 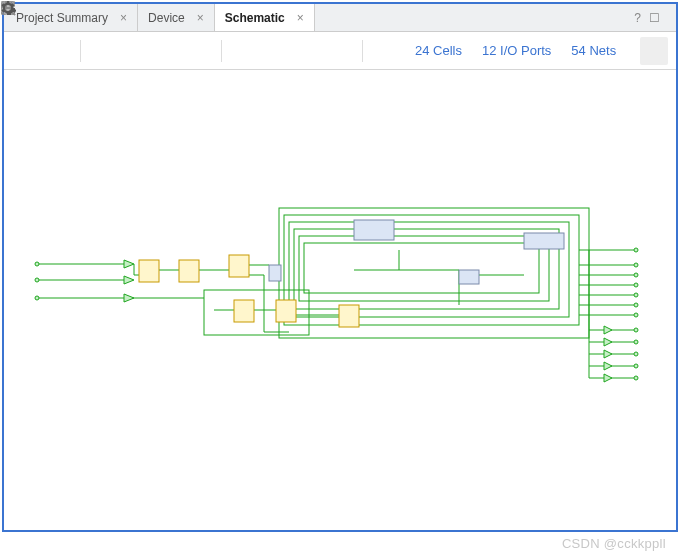 I want to click on tab-project-summary: Project Summary ×, so click(x=72, y=18).